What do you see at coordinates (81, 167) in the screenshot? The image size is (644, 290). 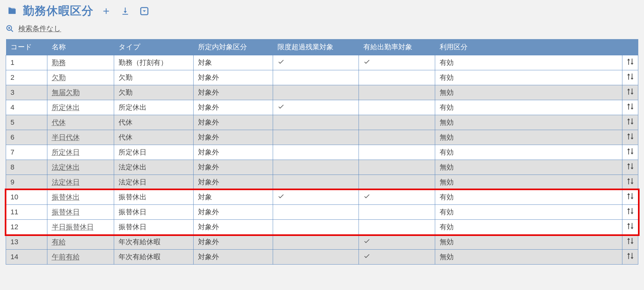 I see `cell-name: 法定休出` at bounding box center [81, 167].